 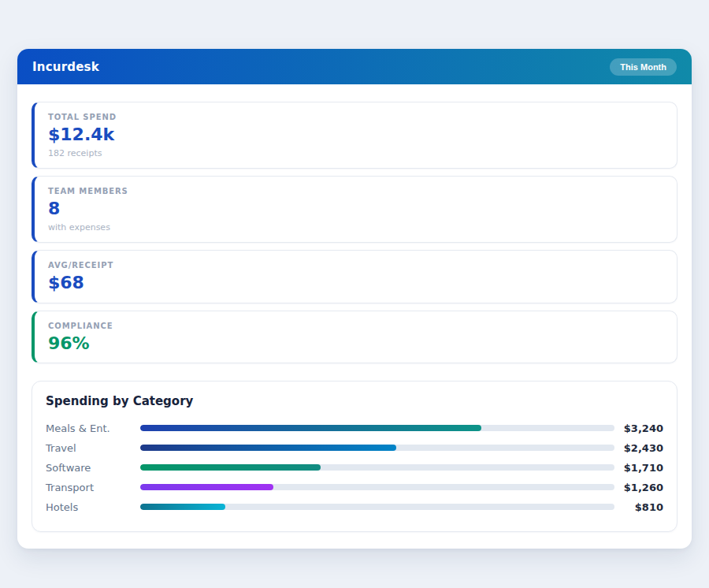 I want to click on app-header: Incurdesk This Month, so click(x=354, y=66).